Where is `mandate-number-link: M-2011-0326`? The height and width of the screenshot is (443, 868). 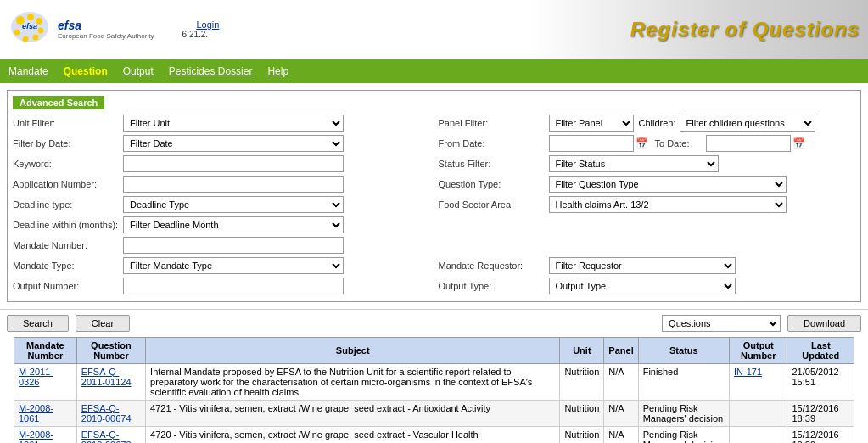 mandate-number-link: M-2011-0326 is located at coordinates (36, 377).